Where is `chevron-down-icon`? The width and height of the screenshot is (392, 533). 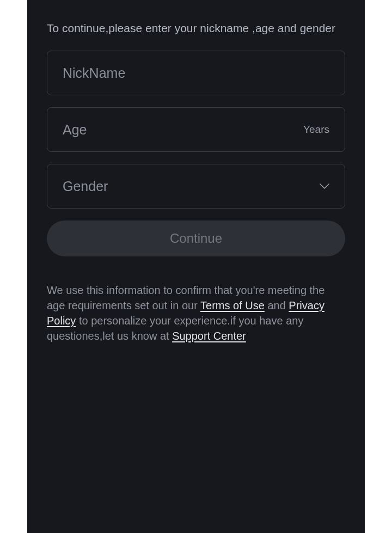 chevron-down-icon is located at coordinates (324, 186).